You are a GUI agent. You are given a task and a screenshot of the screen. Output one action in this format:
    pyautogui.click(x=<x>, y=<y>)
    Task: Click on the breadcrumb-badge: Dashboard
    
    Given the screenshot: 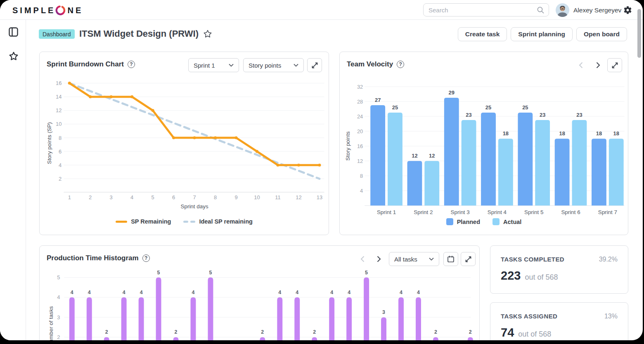 What is the action you would take?
    pyautogui.click(x=57, y=34)
    